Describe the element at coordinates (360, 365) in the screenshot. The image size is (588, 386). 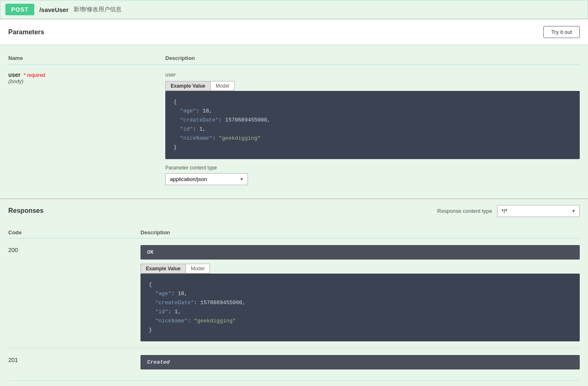
I see `response-desc-201: Created` at that location.